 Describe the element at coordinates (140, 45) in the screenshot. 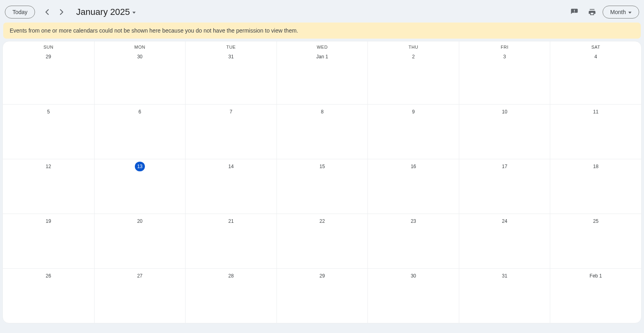

I see `day-header: MON` at that location.